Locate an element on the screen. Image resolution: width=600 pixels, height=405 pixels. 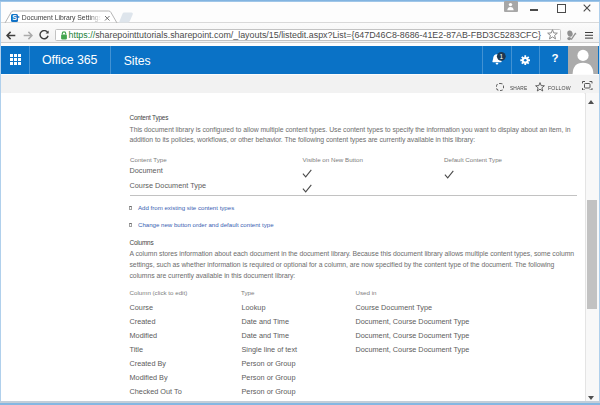
svg-text: 1 is located at coordinates (501, 56).